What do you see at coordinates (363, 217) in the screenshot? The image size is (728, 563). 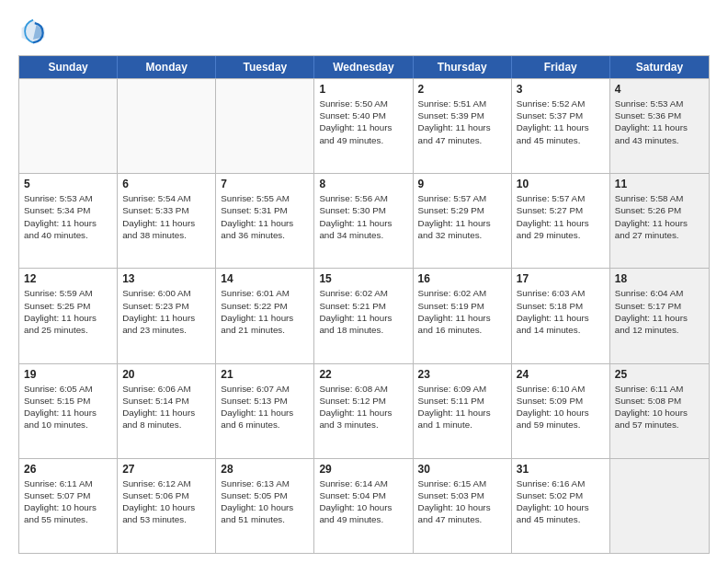 I see `cell-info: Sunrise: 5:56 AM Sunset: 5:30 PM Dayligh…` at bounding box center [363, 217].